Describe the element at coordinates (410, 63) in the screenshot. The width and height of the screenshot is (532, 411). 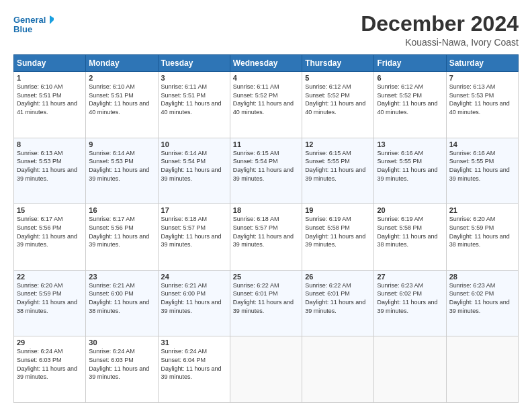
I see `col-friday: Friday` at that location.